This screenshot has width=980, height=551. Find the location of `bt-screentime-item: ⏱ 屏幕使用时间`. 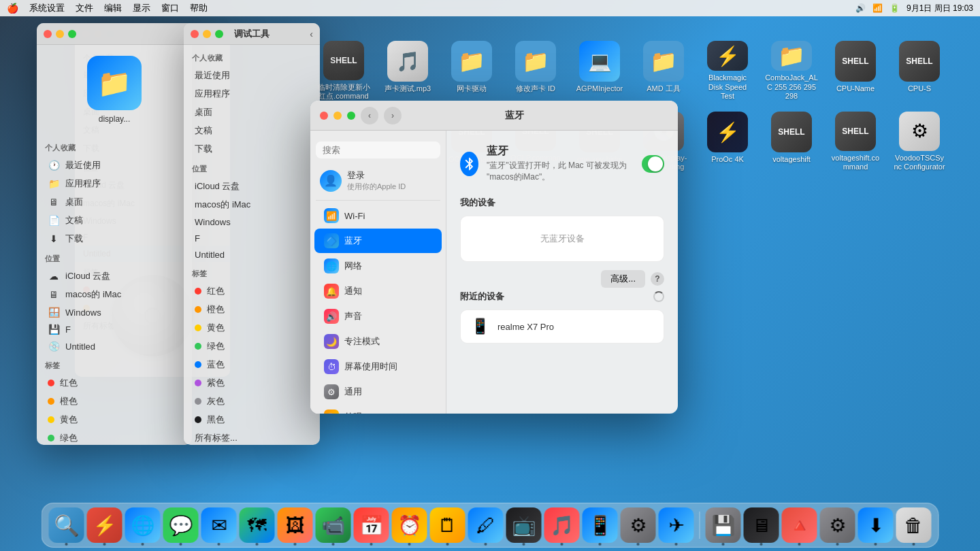

bt-screentime-item: ⏱ 屏幕使用时间 is located at coordinates (378, 367).